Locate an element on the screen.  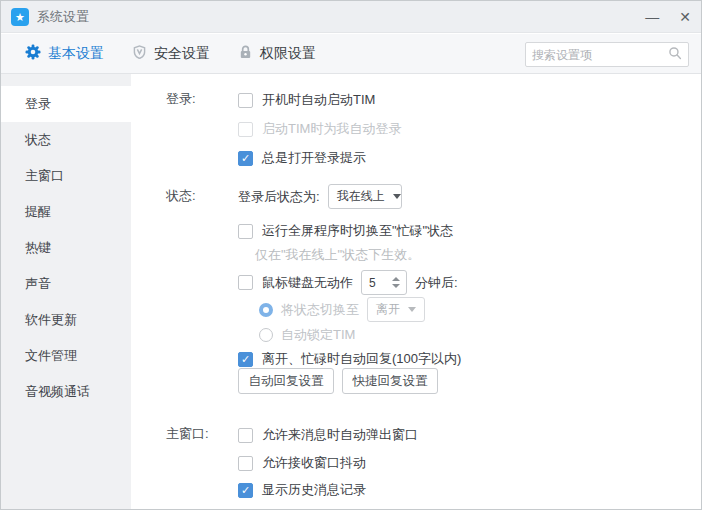
auto-reply-settings-button: 自动回复设置 is located at coordinates (286, 381).